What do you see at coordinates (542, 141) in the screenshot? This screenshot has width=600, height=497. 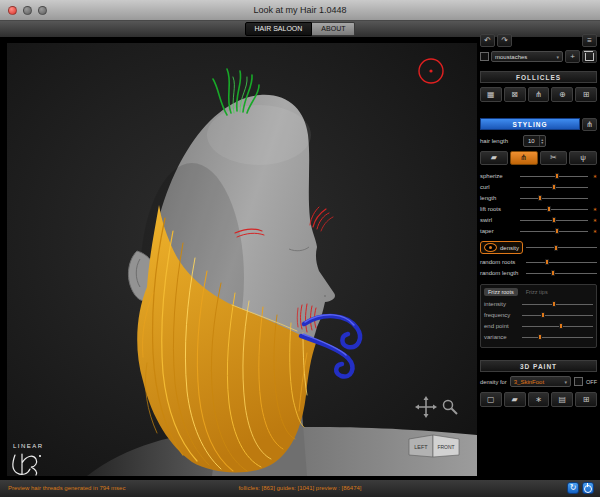 I see `stepper-arrows: ▴ ▾` at bounding box center [542, 141].